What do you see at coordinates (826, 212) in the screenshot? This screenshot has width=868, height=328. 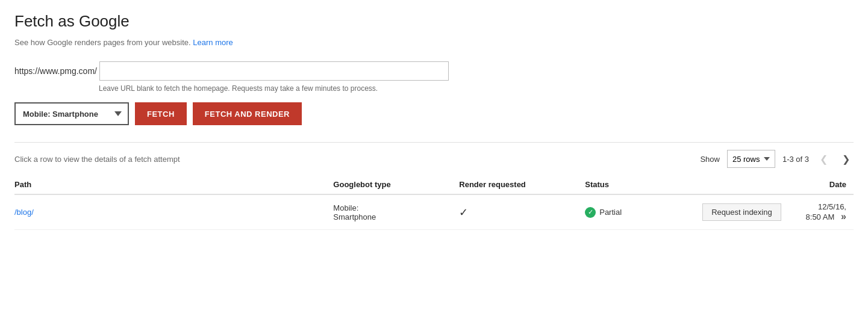 I see `date-value: 12/5/16, 8:50 AM` at bounding box center [826, 212].